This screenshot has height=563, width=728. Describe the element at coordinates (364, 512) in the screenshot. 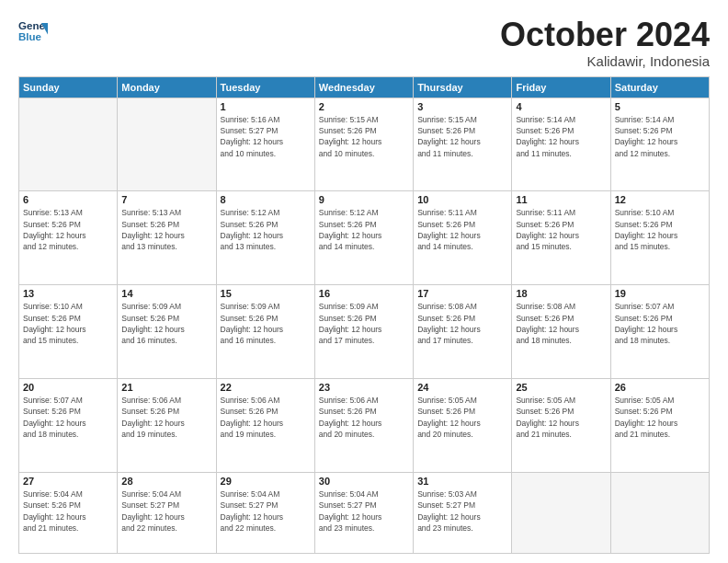

I see `calendar-cell: 30Sunrise: 5:04 AM Sunset: 5:27 PM Dayli…` at that location.